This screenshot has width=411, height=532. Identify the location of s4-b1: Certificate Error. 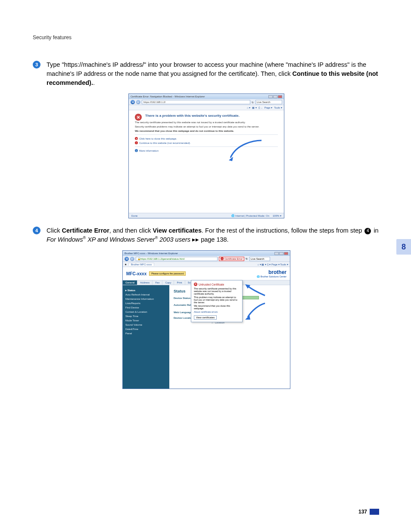
(85, 230).